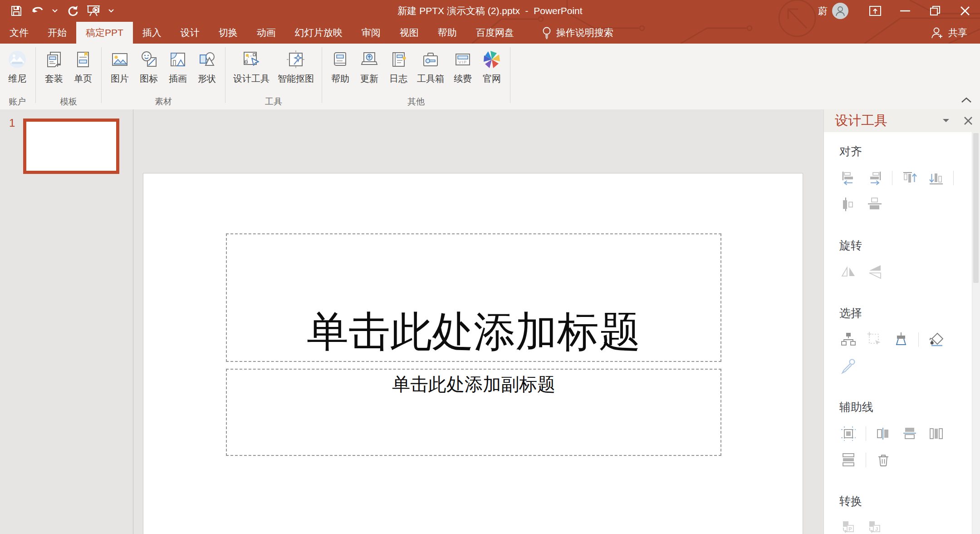  Describe the element at coordinates (17, 76) in the screenshot. I see `ribbon-group-account: 维尼 账户` at that location.